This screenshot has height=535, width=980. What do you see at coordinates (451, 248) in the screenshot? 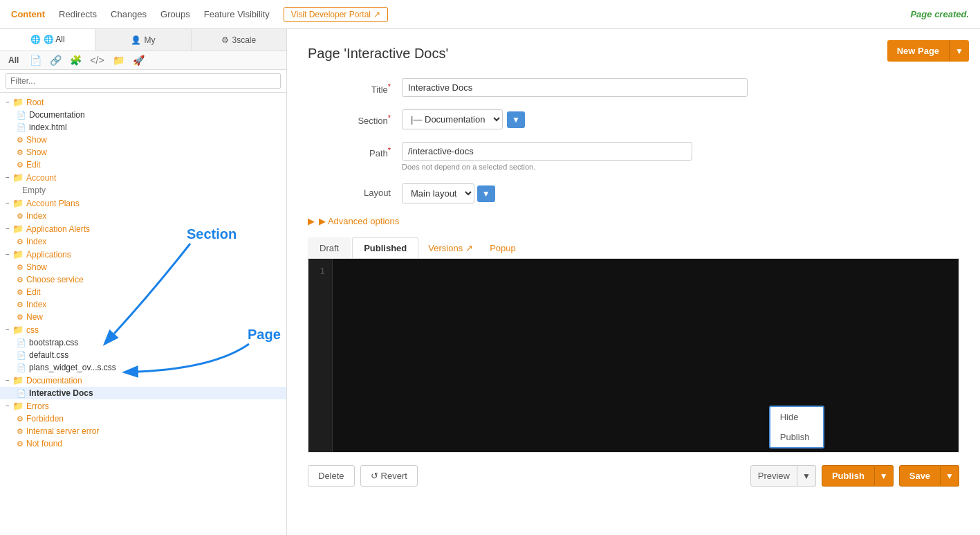
I see `tab-versions: Versions ↗` at bounding box center [451, 248].